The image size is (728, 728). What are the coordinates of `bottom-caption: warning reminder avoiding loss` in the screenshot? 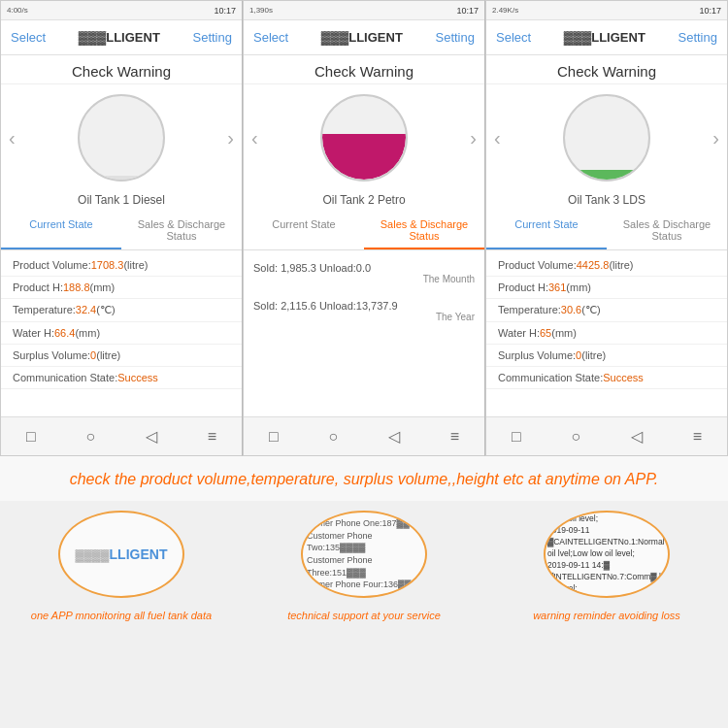 It's located at (607, 615).